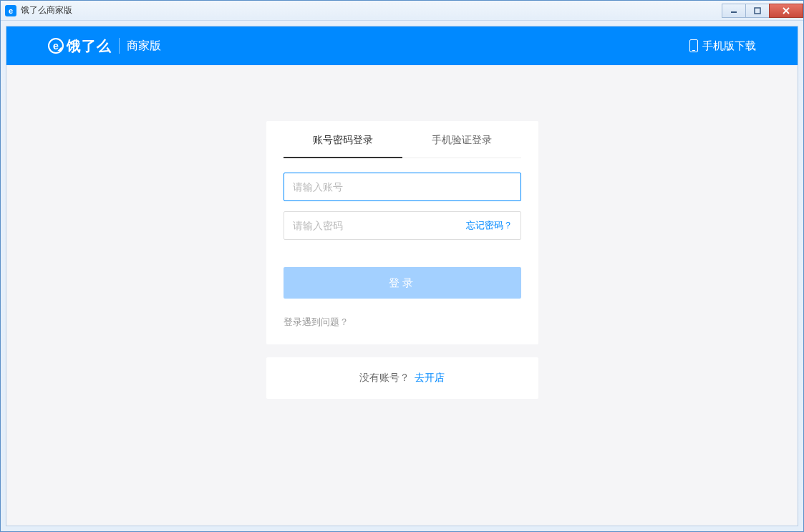  What do you see at coordinates (757, 11) in the screenshot?
I see `maximize-button` at bounding box center [757, 11].